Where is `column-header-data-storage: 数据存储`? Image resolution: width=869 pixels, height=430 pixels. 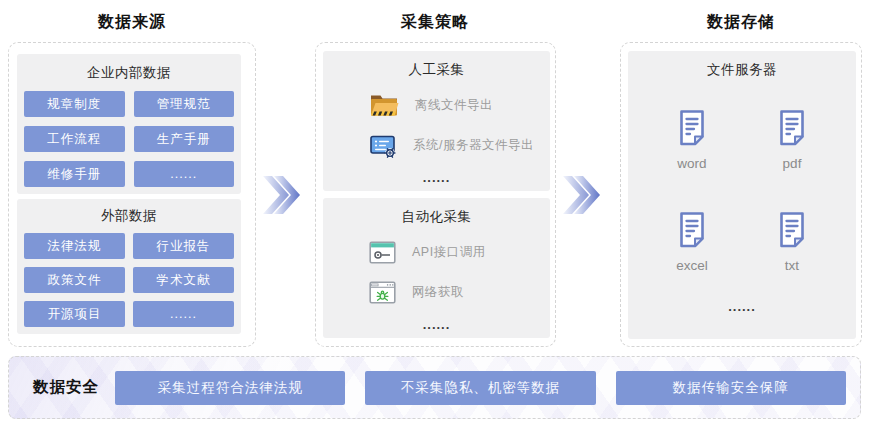
column-header-data-storage: 数据存储 is located at coordinates (741, 22).